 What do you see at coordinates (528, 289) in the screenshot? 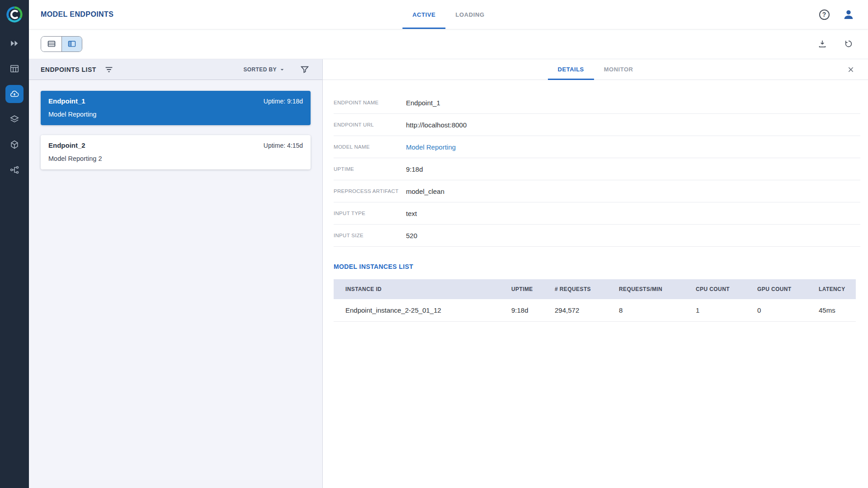
I see `col-uptime: UPTIME` at bounding box center [528, 289].